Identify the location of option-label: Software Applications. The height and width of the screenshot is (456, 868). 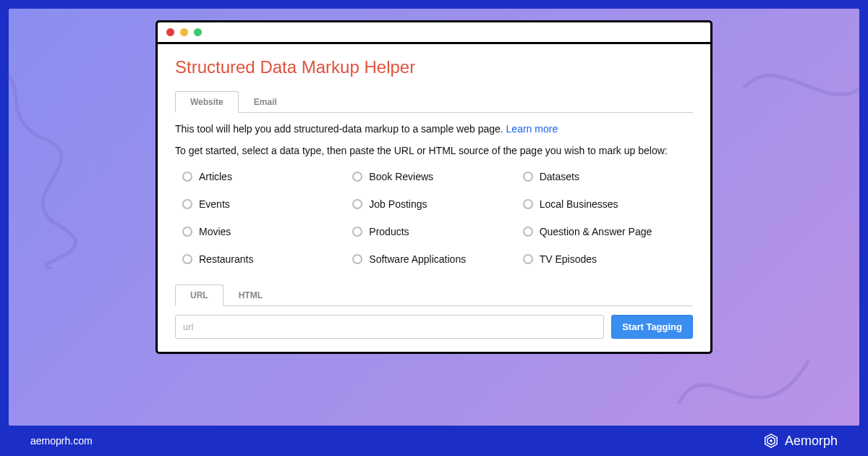
(417, 259).